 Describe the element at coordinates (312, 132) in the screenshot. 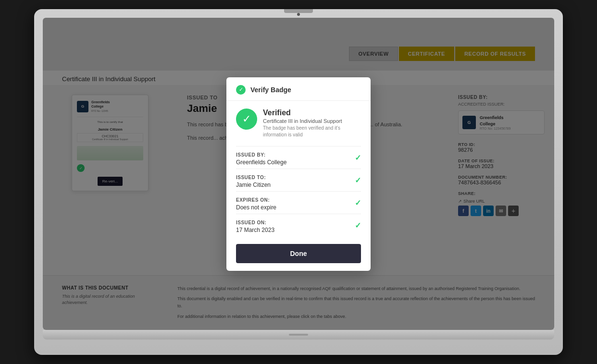

I see `verified-description: The badge has been verified and it's inf…` at that location.